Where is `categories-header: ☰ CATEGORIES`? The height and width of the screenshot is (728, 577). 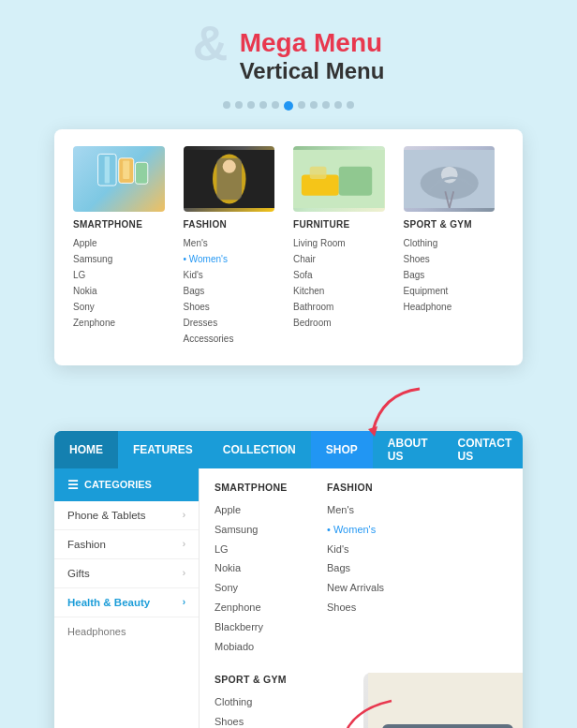
categories-header: ☰ CATEGORIES is located at coordinates (126, 485).